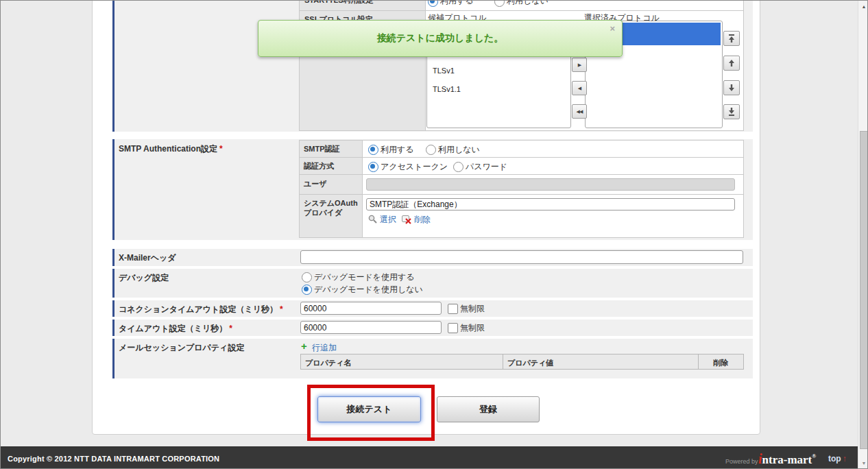 This screenshot has width=868, height=469. What do you see at coordinates (181, 348) in the screenshot?
I see `session-props-label: メールセッションプロパティ設定` at bounding box center [181, 348].